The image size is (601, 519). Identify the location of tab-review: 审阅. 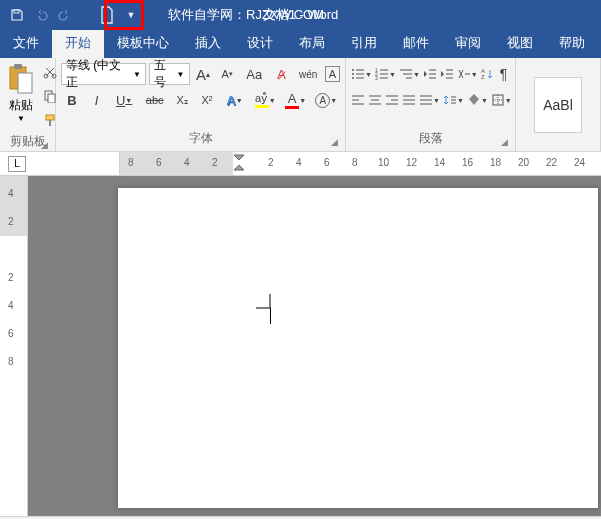
(468, 43).